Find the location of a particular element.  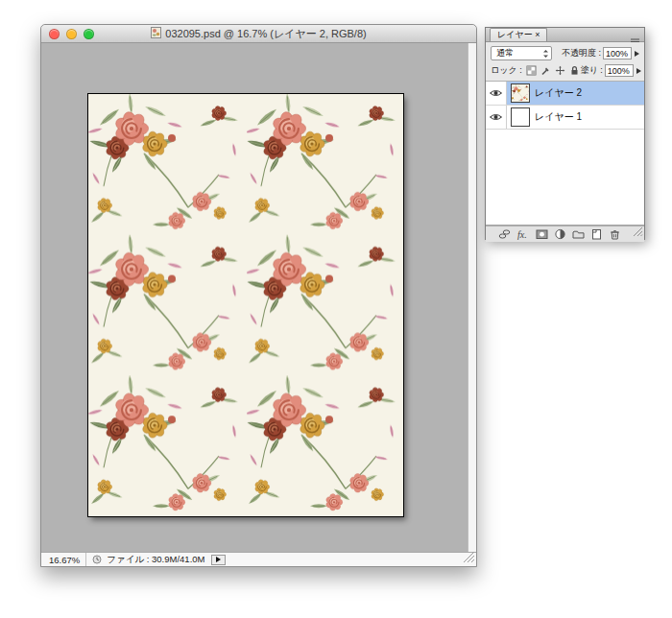

layers-panel-header: レイヤー × is located at coordinates (564, 35).